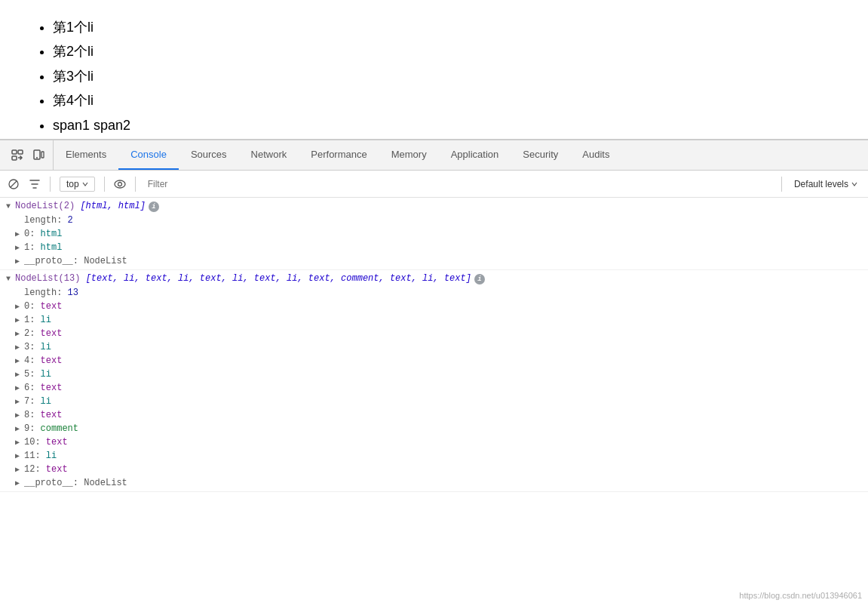 The height and width of the screenshot is (606, 868). What do you see at coordinates (434, 207) in the screenshot?
I see `nodelist-2-header-row: NodeList(2) [html, html] i` at bounding box center [434, 207].